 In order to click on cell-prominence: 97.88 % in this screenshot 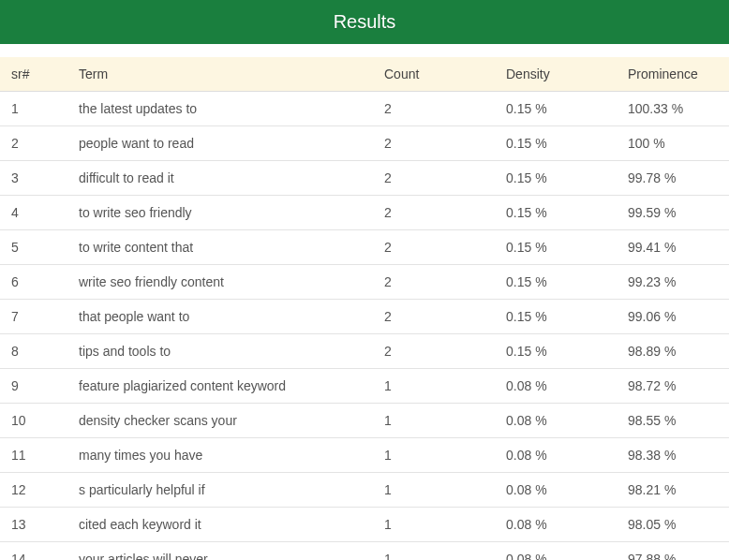, I will do `click(673, 552)`.